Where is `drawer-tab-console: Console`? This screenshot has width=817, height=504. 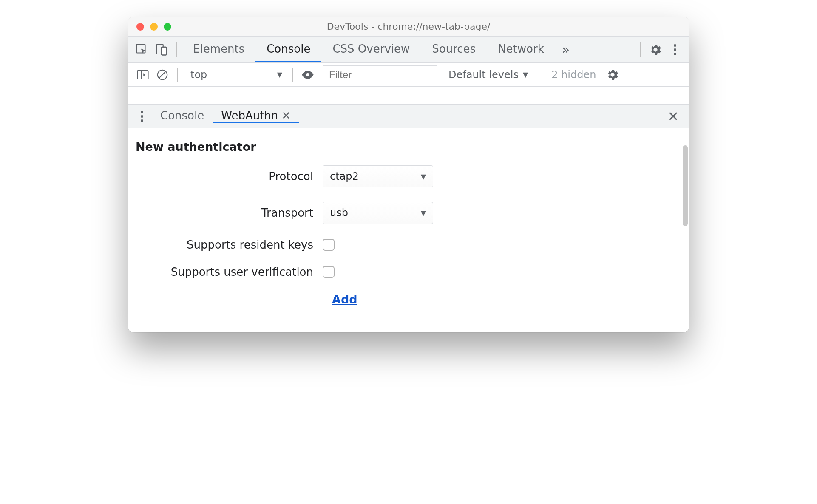
drawer-tab-console: Console is located at coordinates (182, 116).